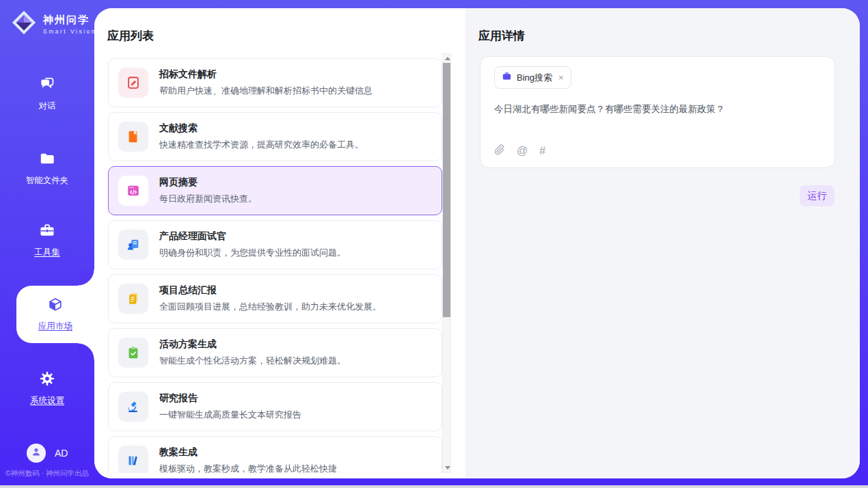  What do you see at coordinates (47, 474) in the screenshot?
I see `copyright-footer: ©神州数码 · 神州问学出品` at bounding box center [47, 474].